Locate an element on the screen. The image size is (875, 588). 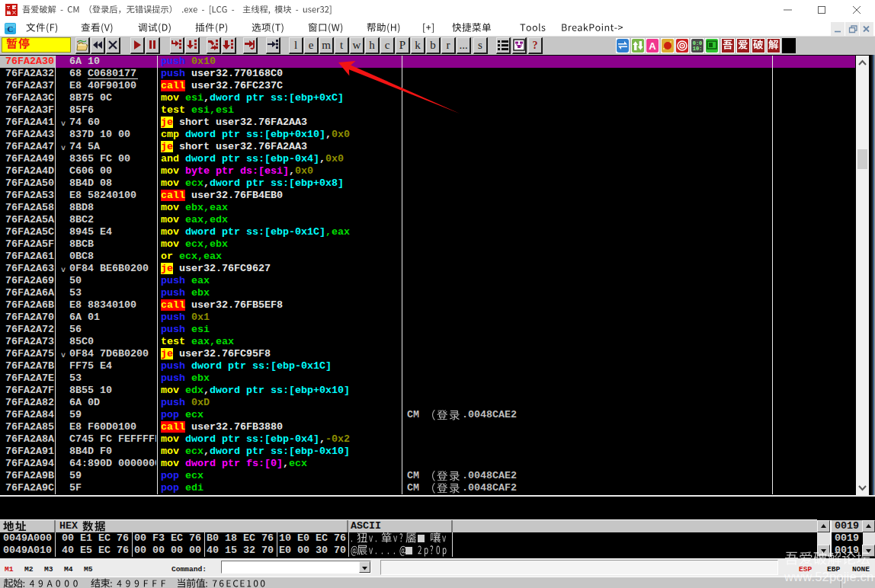
svg-text: A is located at coordinates (652, 46).